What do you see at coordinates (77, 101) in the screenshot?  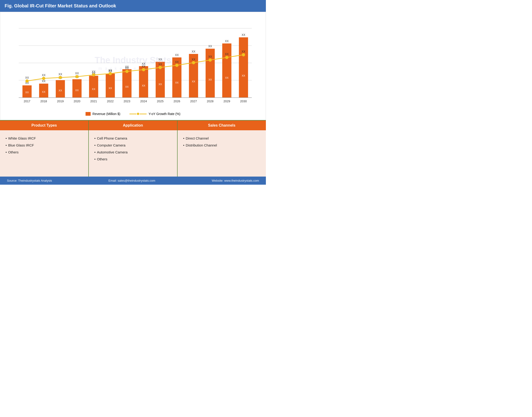 I see `year-label: 2020` at bounding box center [77, 101].